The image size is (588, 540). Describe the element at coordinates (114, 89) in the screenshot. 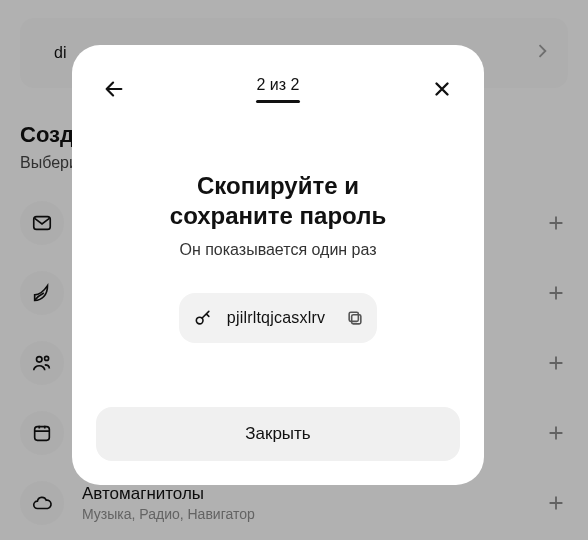

I see `back-button` at that location.